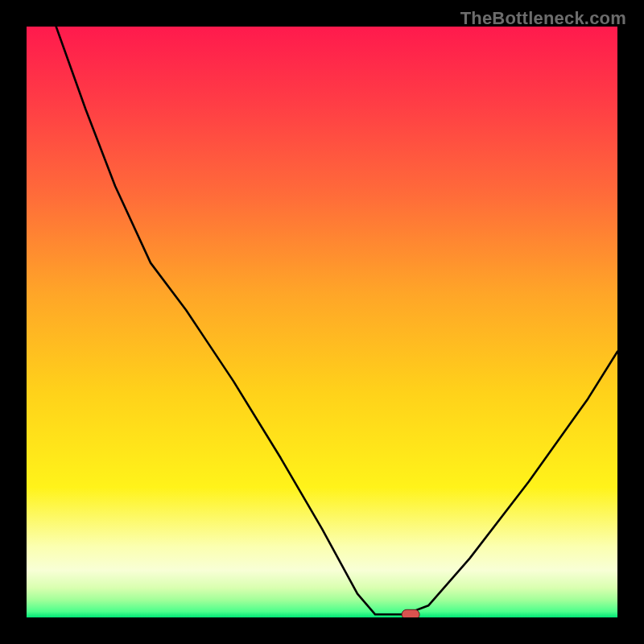 The image size is (644, 644). I want to click on optimal-point-marker, so click(411, 613).